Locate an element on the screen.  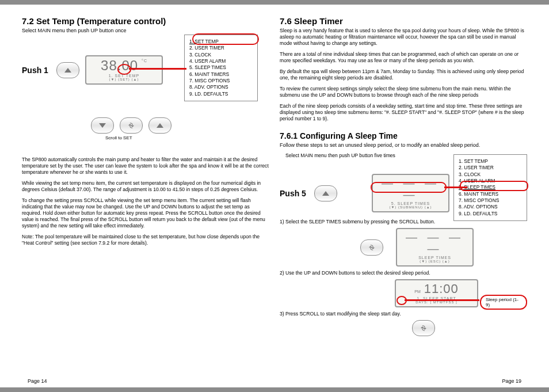
scroll-button is located at coordinates (131, 125).